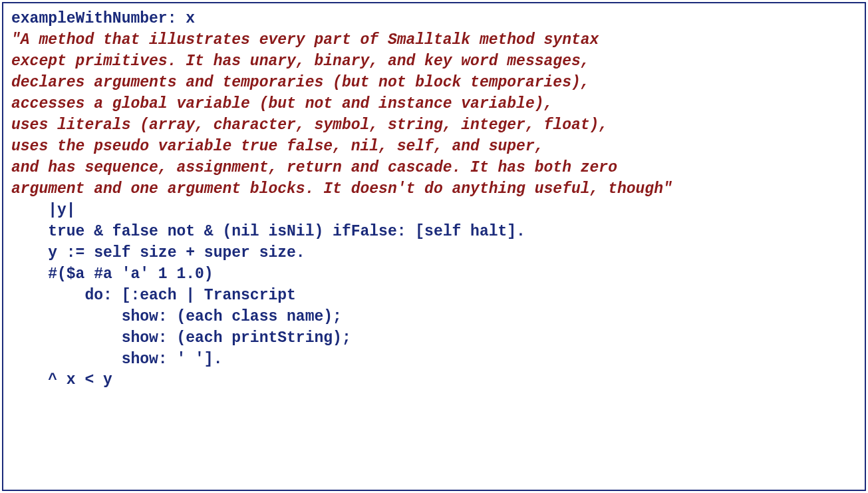 The width and height of the screenshot is (868, 493). What do you see at coordinates (434, 339) in the screenshot?
I see `code-line: show: (each printString);` at bounding box center [434, 339].